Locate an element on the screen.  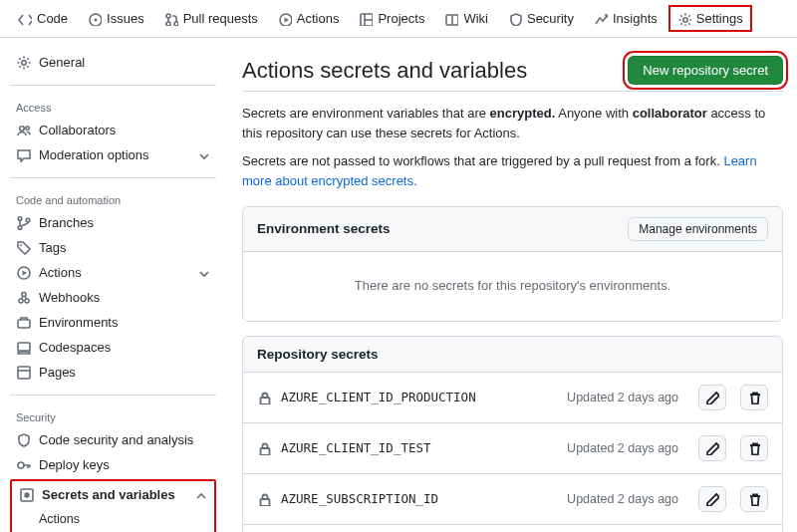
chevron-up-icon is located at coordinates (200, 495).